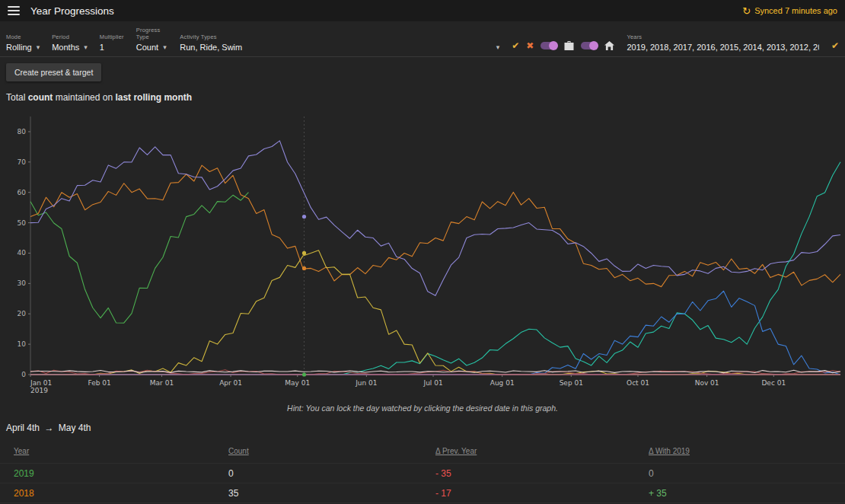 The image size is (845, 504). What do you see at coordinates (84, 97) in the screenshot?
I see `summary-part2: maintained on` at bounding box center [84, 97].